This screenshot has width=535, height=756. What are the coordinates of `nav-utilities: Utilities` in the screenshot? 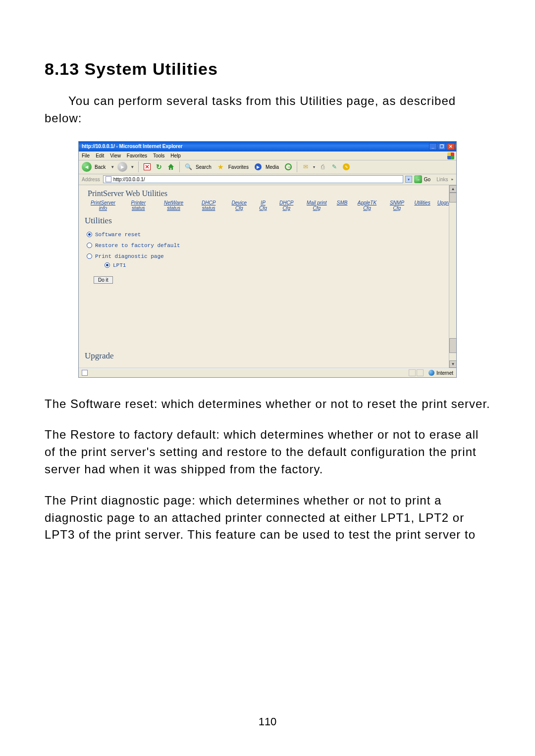 It's located at (422, 205).